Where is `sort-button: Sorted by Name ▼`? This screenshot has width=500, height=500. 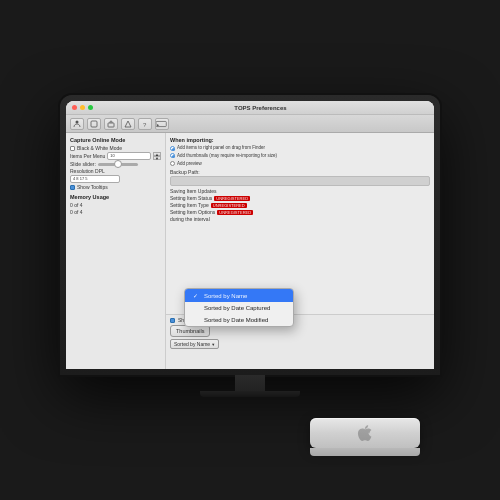
sort-button: Sorted by Name ▼ is located at coordinates (194, 344).